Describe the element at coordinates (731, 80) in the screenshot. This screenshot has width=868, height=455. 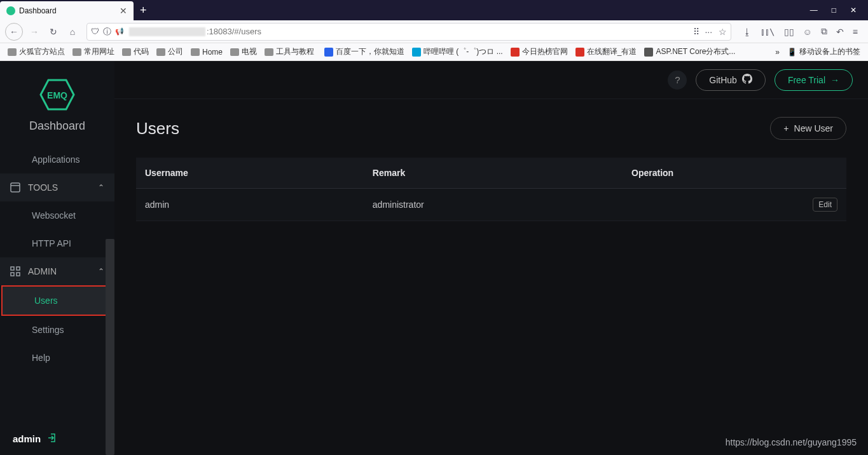
I see `github-button: GitHub` at that location.